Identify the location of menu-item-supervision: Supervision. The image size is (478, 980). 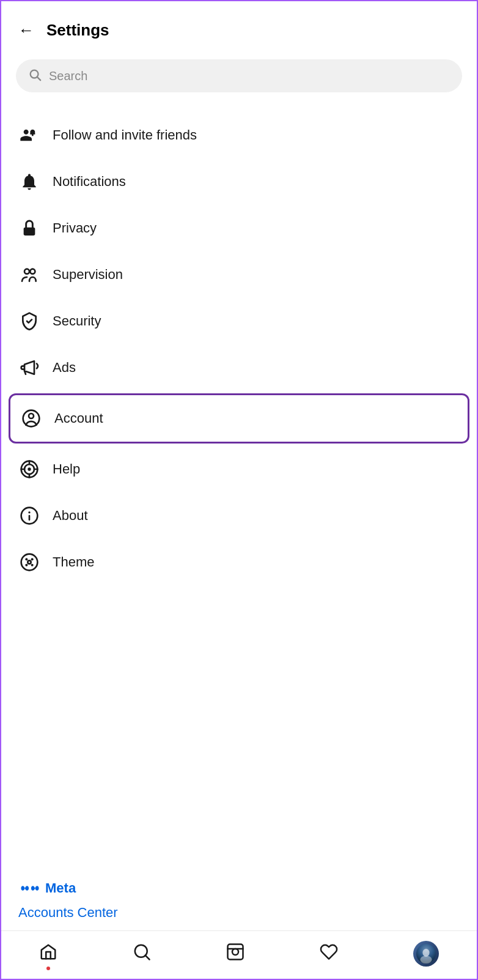
(239, 275).